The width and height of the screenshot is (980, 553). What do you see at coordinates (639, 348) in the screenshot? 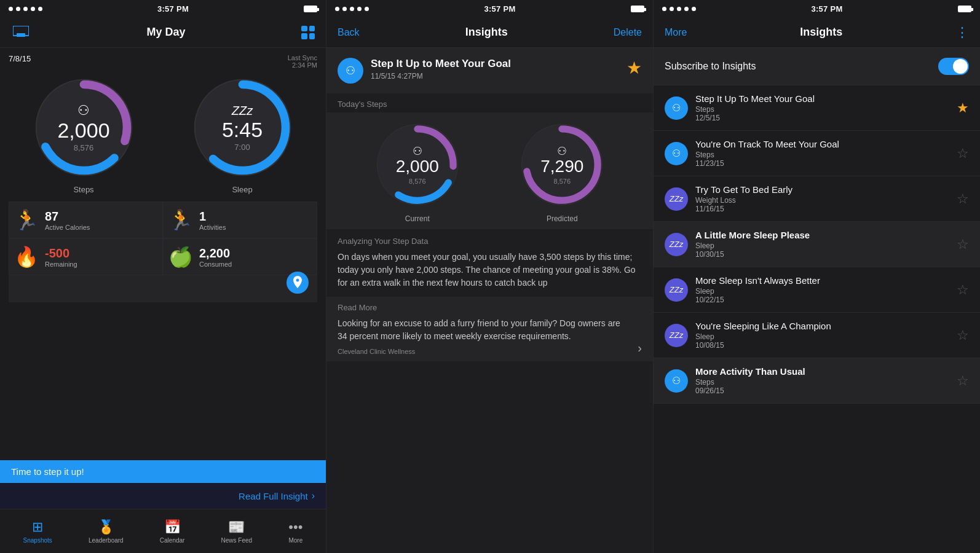
I see `read-more-arrow-icon: ›` at bounding box center [639, 348].